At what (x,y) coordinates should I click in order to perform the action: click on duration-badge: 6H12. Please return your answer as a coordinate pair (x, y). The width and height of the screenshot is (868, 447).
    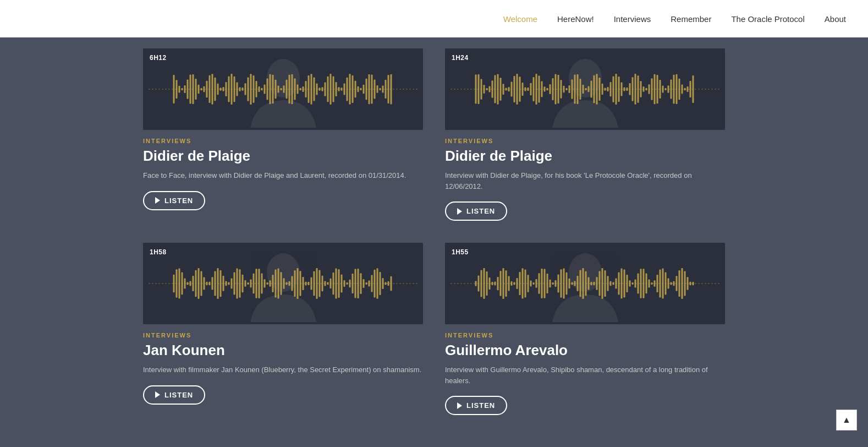
    Looking at the image, I should click on (158, 58).